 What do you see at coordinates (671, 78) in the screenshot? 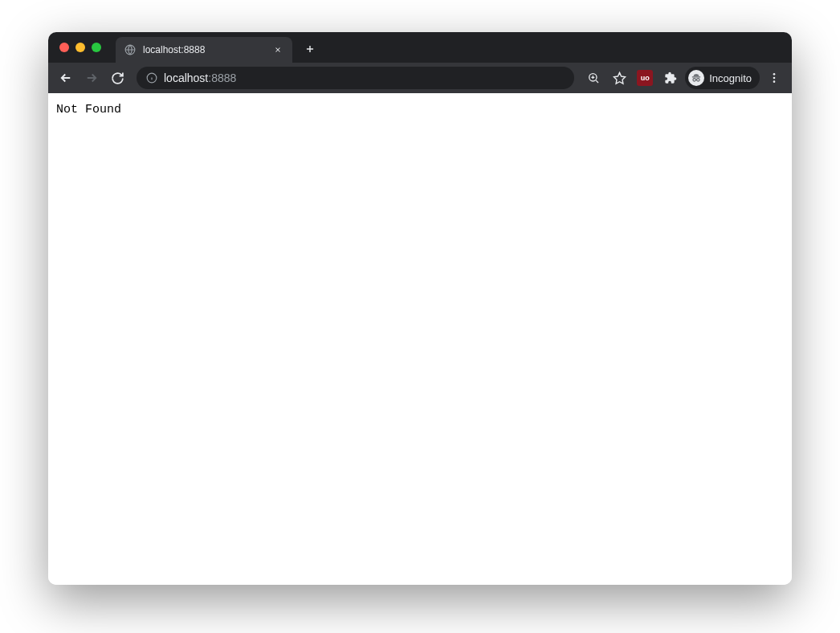
I see `extensions-icon` at bounding box center [671, 78].